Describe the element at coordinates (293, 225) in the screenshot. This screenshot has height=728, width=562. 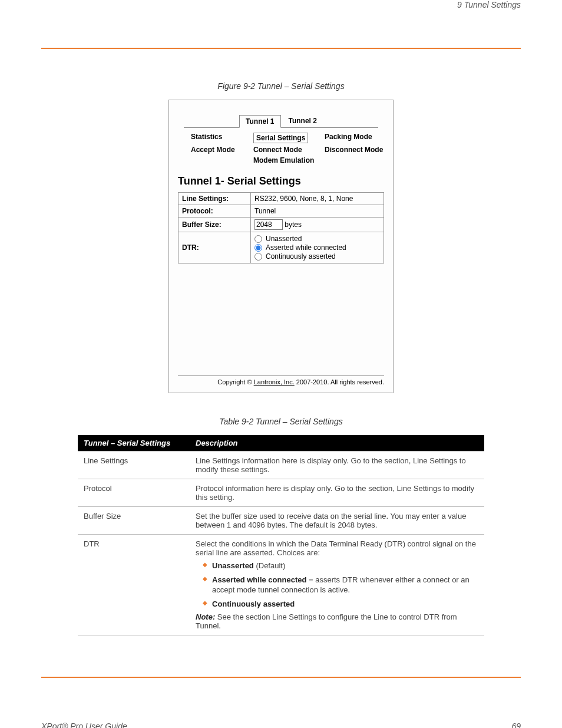
I see `buffer-unit: bytes` at that location.